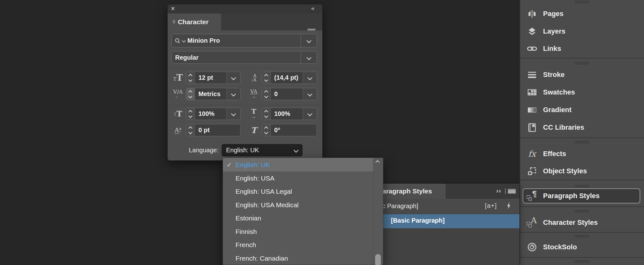  I want to click on create-style-icon: [a+], so click(491, 206).